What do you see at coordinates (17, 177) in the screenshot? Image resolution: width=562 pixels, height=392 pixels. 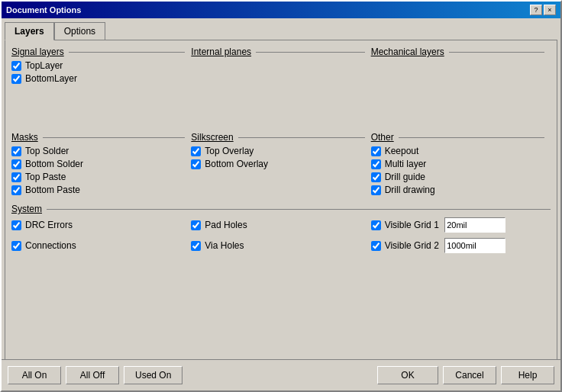 I see `top-paste-checkbox` at bounding box center [17, 177].